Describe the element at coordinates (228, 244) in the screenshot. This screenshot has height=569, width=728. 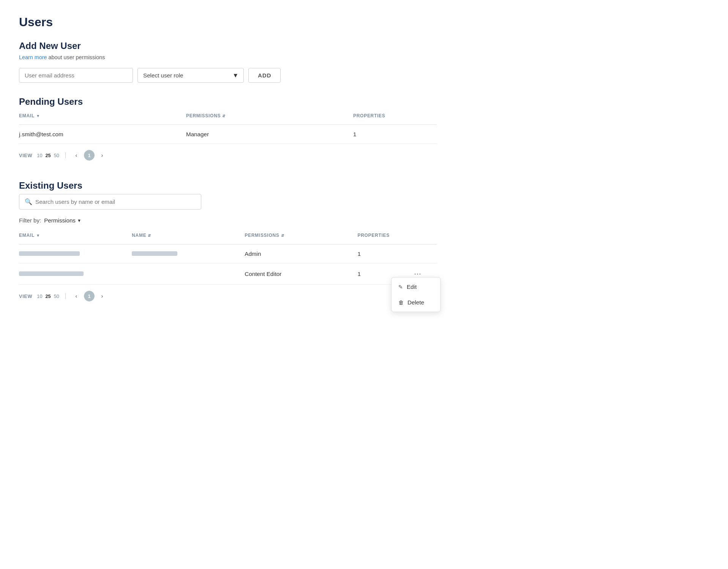
I see `existing-users-section: Existing Users 🔍 Filter by: Permissions …` at that location.